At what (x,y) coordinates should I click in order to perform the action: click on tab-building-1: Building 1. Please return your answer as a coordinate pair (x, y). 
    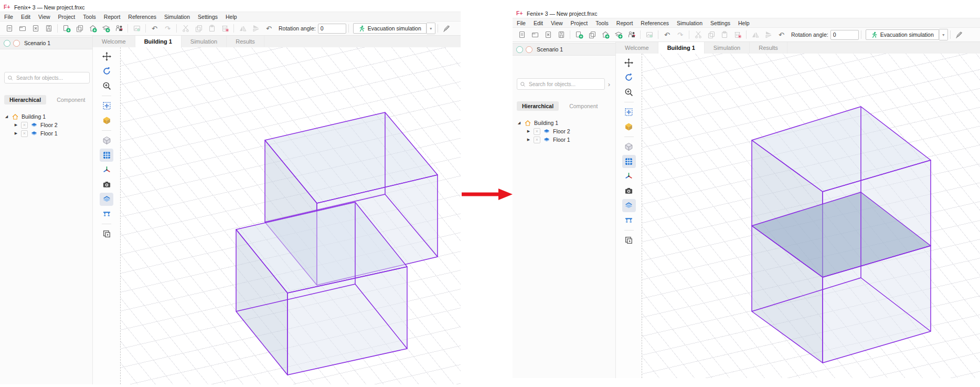
    Looking at the image, I should click on (158, 41).